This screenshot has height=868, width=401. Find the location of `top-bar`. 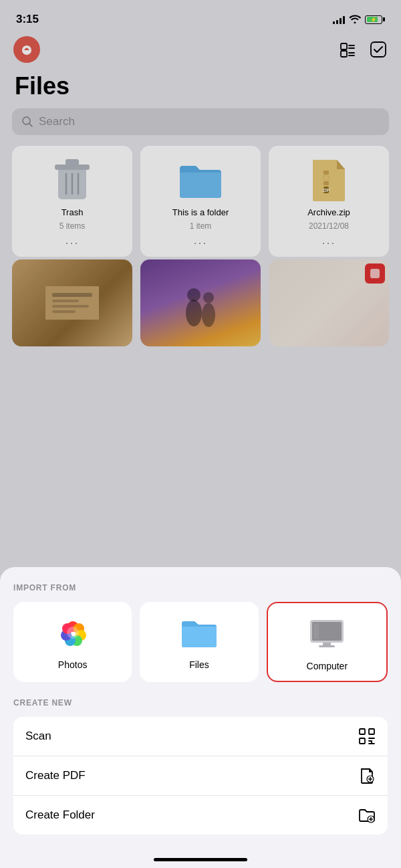

top-bar is located at coordinates (200, 51).